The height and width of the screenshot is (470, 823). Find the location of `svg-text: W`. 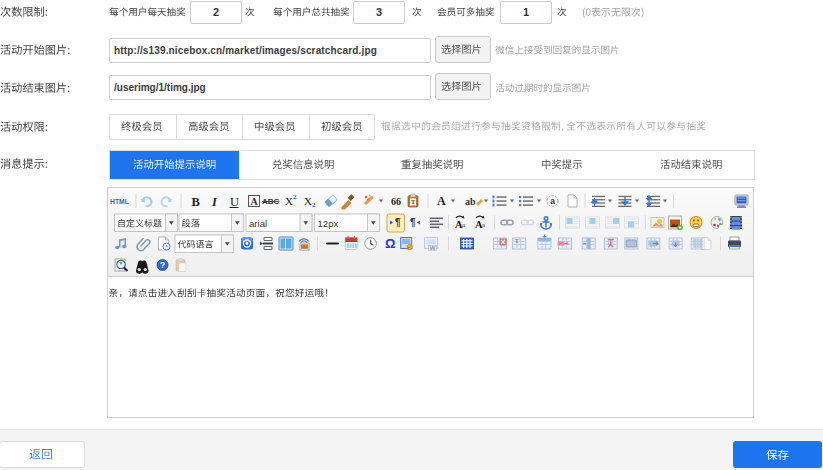

svg-text: W is located at coordinates (433, 248).